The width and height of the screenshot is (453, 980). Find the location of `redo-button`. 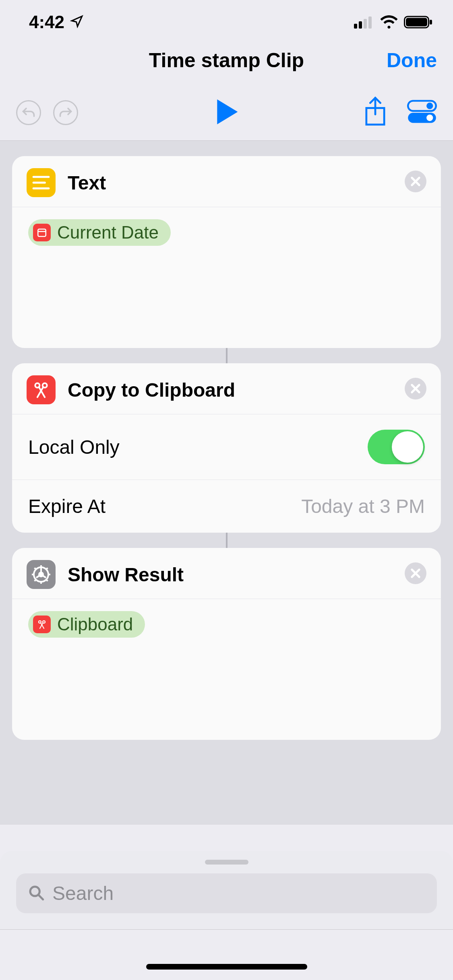

redo-button is located at coordinates (66, 113).